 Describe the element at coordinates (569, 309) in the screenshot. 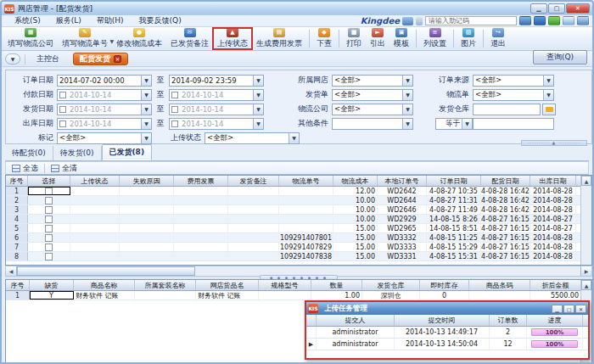

I see `popup-maximize-button: ▢` at that location.